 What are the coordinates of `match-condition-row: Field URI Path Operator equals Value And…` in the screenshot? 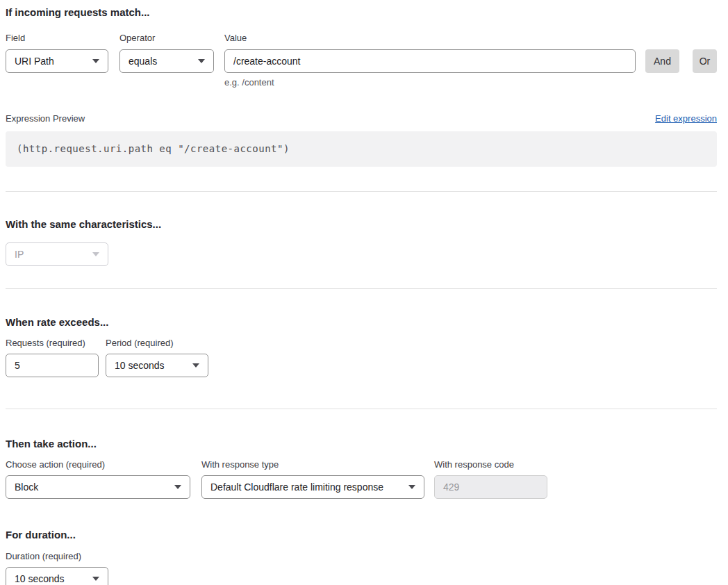 It's located at (361, 53).